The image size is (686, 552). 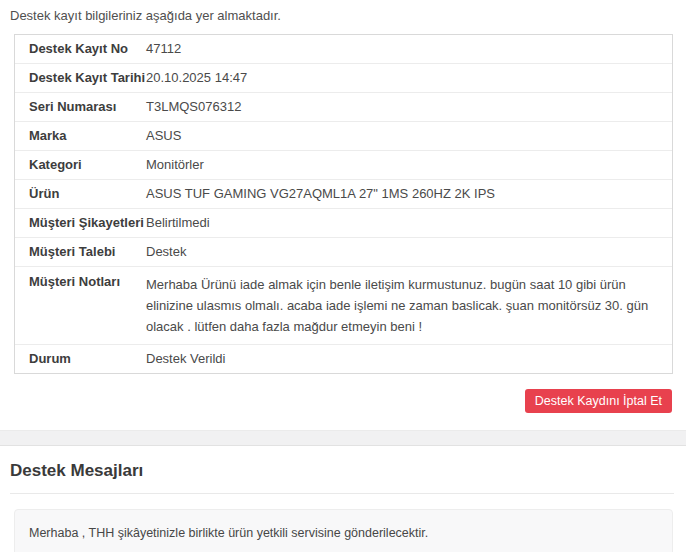 What do you see at coordinates (344, 533) in the screenshot?
I see `message-text: Merhaba , THH şikâyetinizle birlikte ürü…` at bounding box center [344, 533].